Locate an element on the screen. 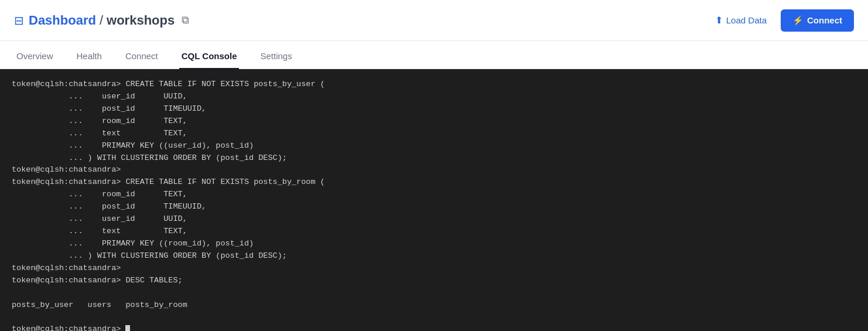 Image resolution: width=868 pixels, height=331 pixels. tab-health: Health is located at coordinates (89, 56).